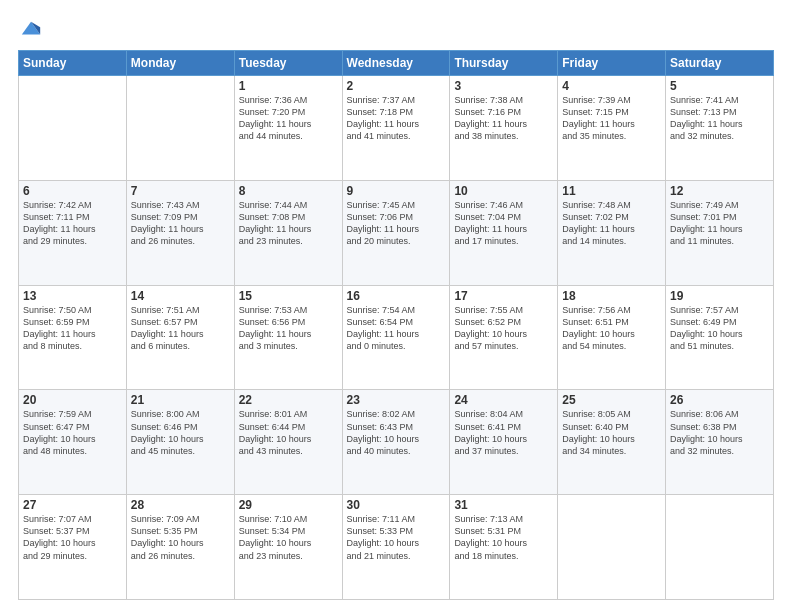 The image size is (792, 612). Describe the element at coordinates (180, 548) in the screenshot. I see `calendar-cell: 28Sunrise: 7:09 AMSunset: 5:35 PMDayligh…` at that location.